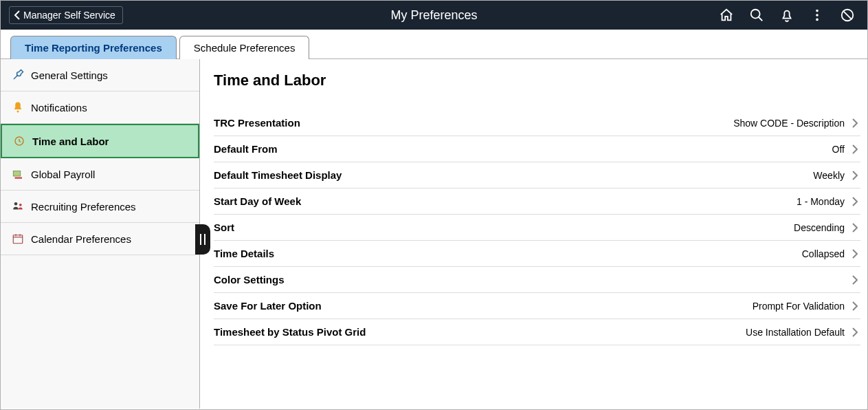  I want to click on sidebar-item-label: Time and Labor, so click(70, 142).